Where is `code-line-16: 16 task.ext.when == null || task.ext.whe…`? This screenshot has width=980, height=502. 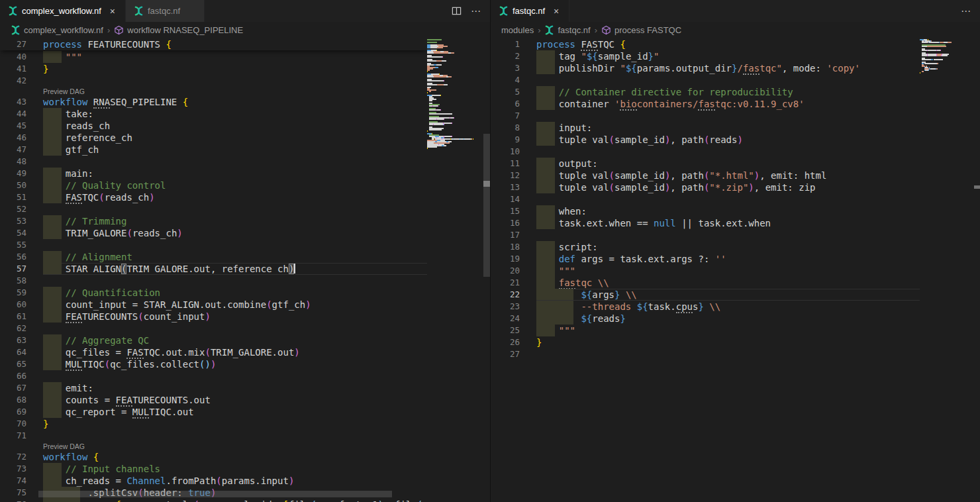
code-line-16: 16 task.ext.when == null || task.ext.whe… is located at coordinates (705, 223).